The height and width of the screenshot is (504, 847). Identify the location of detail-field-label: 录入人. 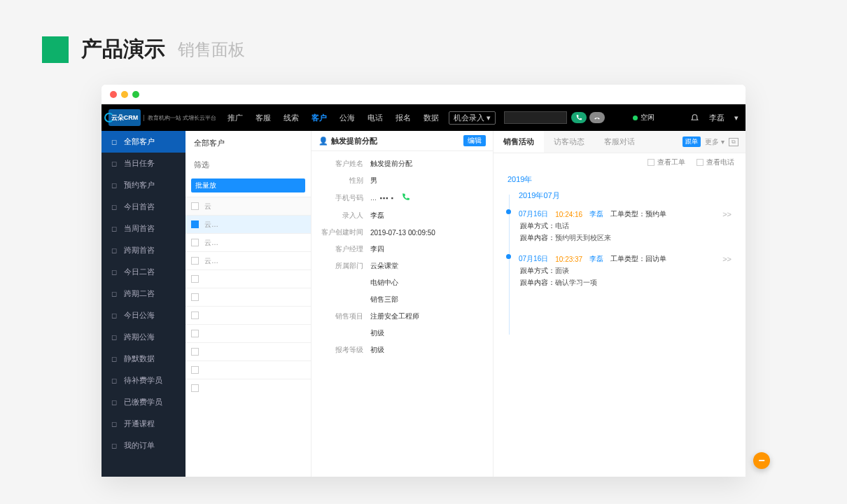
(346, 216).